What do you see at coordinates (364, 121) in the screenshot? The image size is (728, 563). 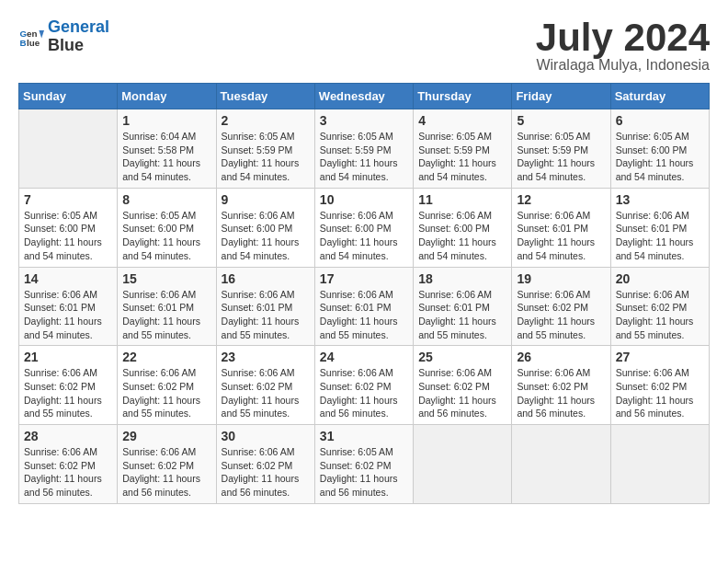 I see `day-number: 3` at bounding box center [364, 121].